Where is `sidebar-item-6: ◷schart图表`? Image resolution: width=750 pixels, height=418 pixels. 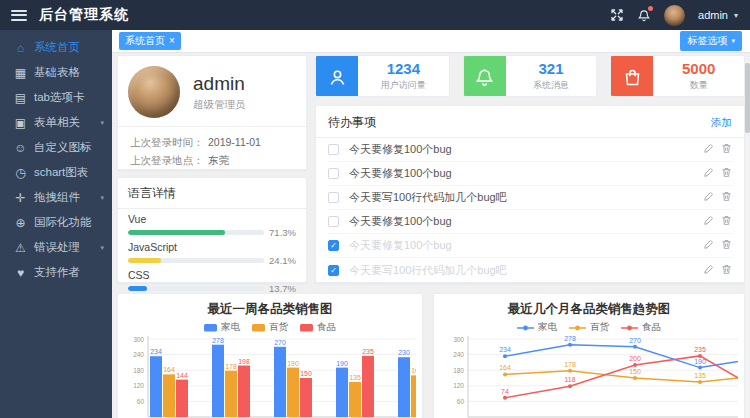 sidebar-item-6: ◷schart图表 is located at coordinates (56, 172).